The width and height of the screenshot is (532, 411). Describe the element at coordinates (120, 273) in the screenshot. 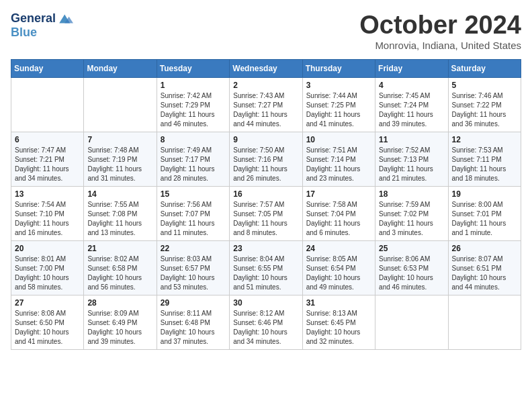

I see `day-info: Sunrise: 8:02 AM Sunset: 6:58 PM Dayligh…` at that location.